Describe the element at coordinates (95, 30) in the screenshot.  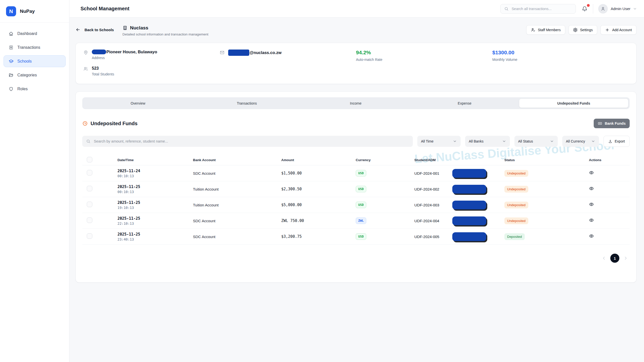
I see `back-to-schools-link: Back to Schools` at that location.